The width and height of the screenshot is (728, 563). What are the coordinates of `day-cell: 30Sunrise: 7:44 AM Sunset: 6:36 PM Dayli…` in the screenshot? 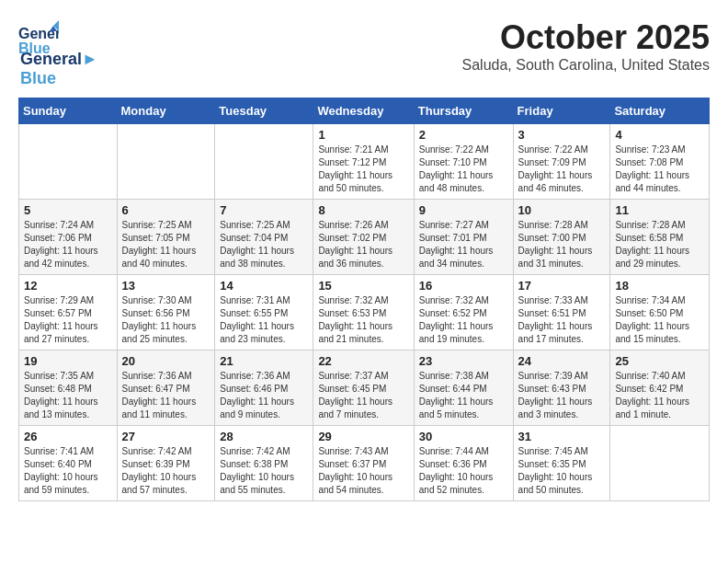 It's located at (463, 464).